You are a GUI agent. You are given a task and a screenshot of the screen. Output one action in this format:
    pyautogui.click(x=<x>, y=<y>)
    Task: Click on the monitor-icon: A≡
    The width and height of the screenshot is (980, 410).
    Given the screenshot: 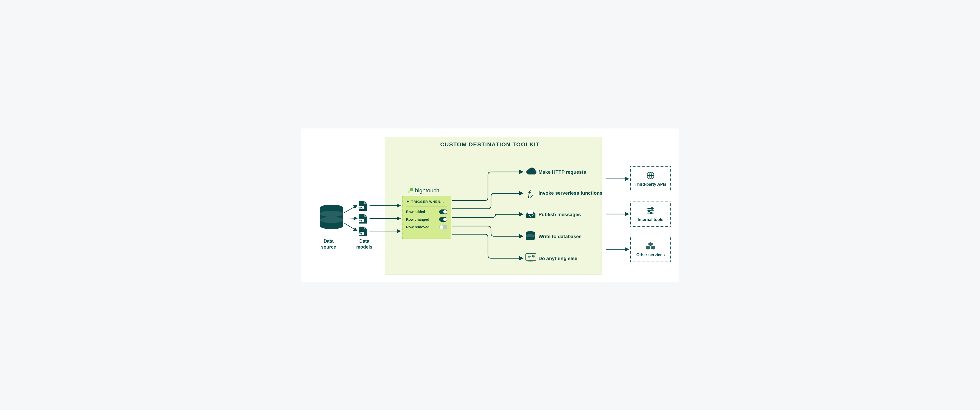 What is the action you would take?
    pyautogui.click(x=531, y=258)
    